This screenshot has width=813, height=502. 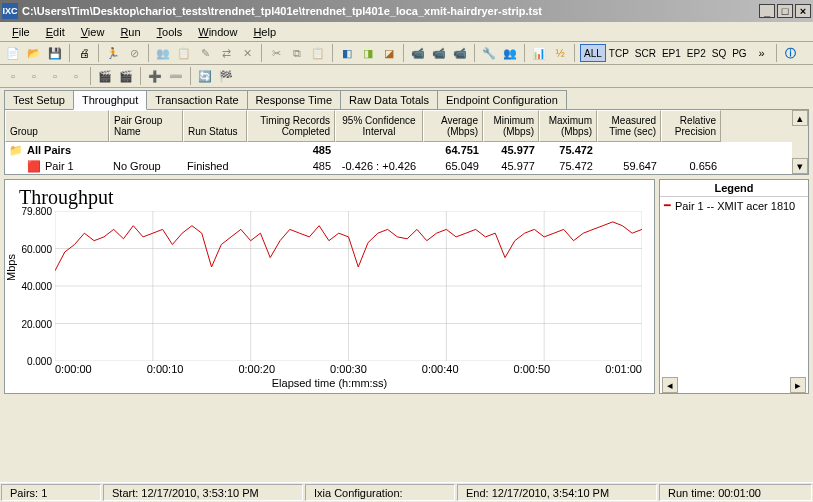 What do you see at coordinates (205, 76) in the screenshot?
I see `refresh-icon: 🔄` at bounding box center [205, 76].